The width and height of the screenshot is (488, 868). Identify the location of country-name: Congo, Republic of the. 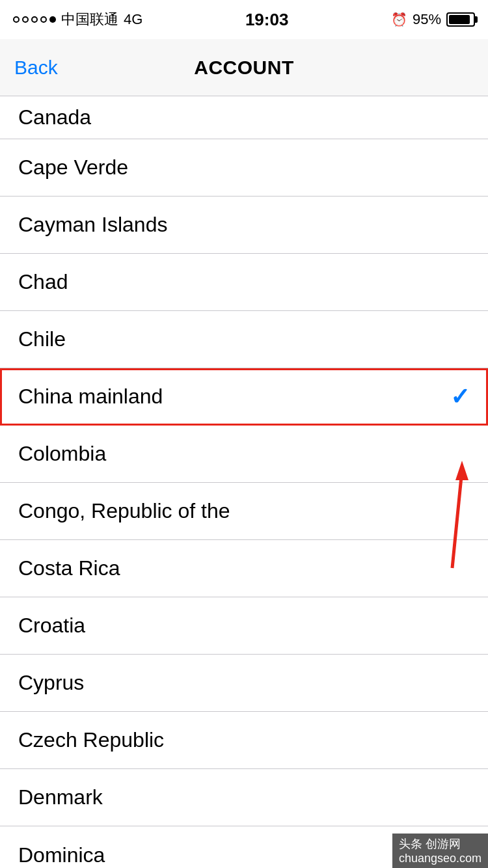
(124, 511).